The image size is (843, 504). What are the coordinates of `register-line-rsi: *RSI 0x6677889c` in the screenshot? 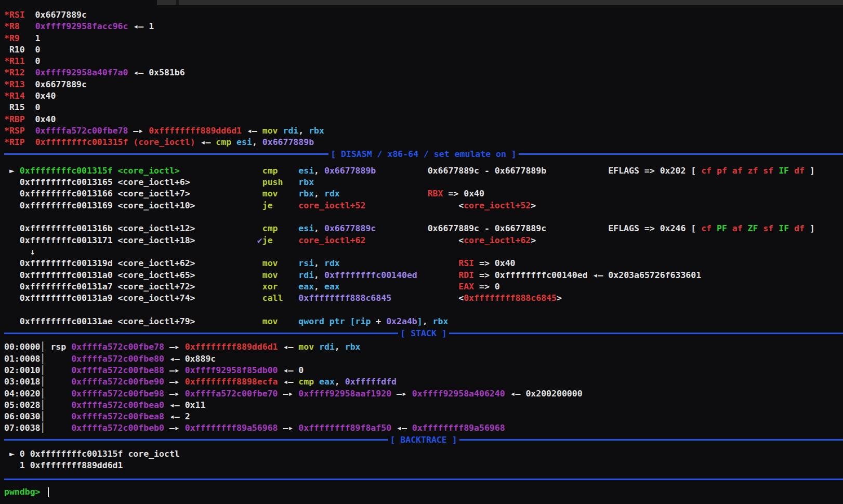 It's located at (424, 15).